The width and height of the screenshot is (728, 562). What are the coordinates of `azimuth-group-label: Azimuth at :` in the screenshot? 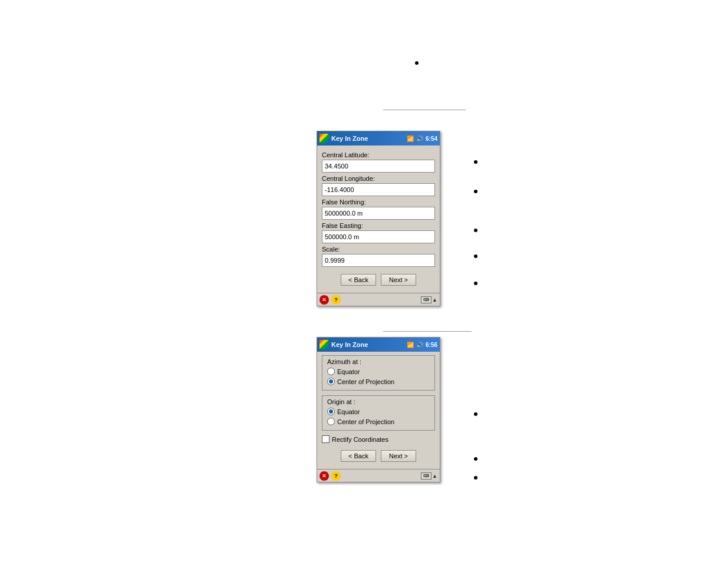 It's located at (378, 362).